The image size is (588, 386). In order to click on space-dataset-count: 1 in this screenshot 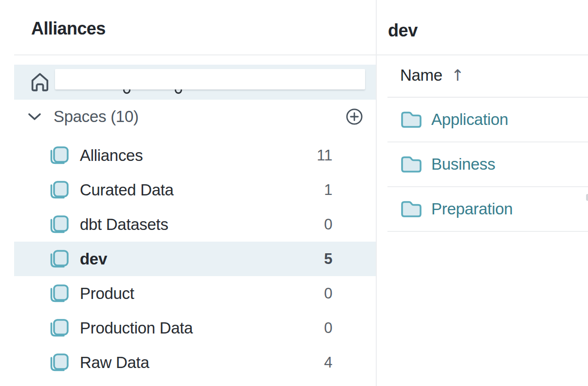, I will do `click(328, 190)`.